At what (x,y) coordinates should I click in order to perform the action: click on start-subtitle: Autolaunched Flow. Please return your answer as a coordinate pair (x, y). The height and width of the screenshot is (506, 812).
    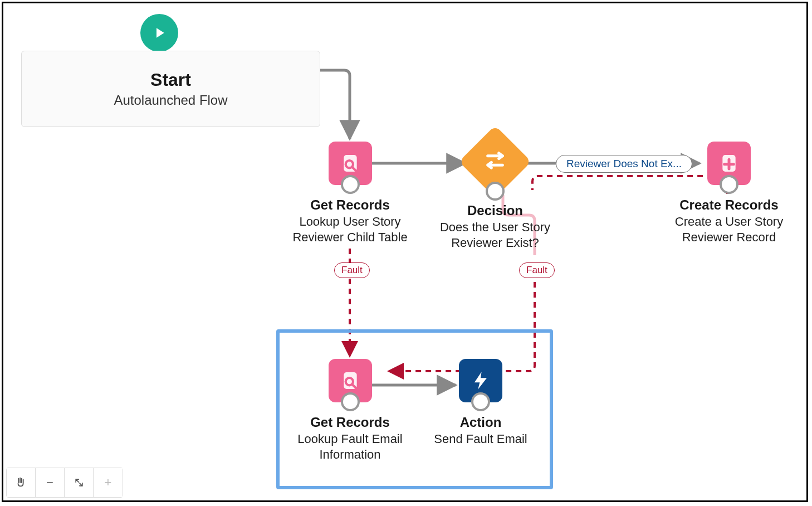
    Looking at the image, I should click on (170, 100).